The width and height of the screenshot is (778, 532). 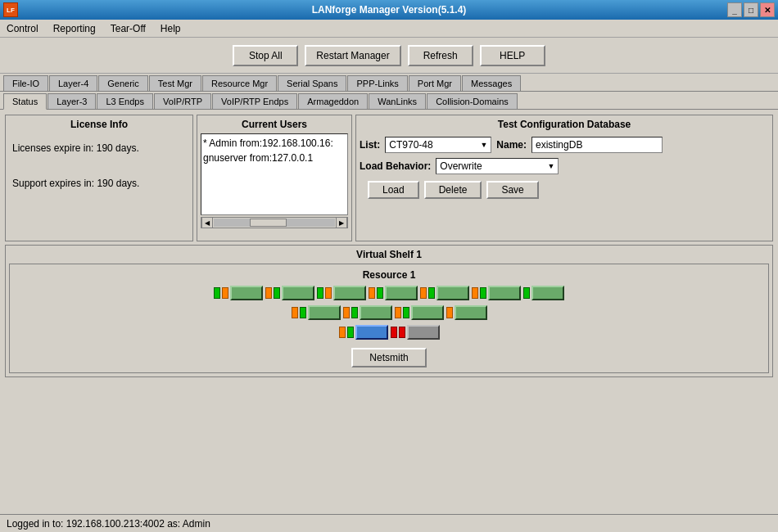 What do you see at coordinates (411, 145) in the screenshot?
I see `list-value: CT970-48` at bounding box center [411, 145].